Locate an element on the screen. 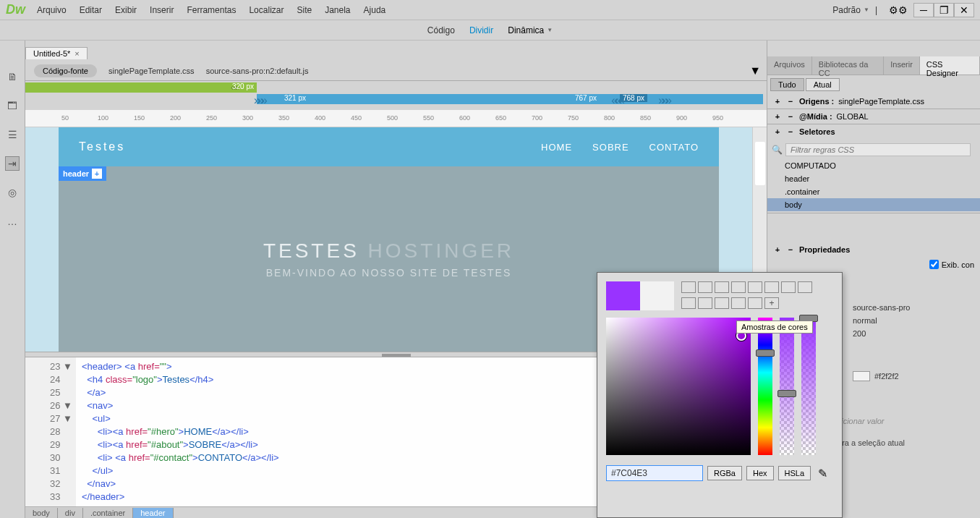 The image size is (980, 518). menu-exibir: Exibir is located at coordinates (126, 10).